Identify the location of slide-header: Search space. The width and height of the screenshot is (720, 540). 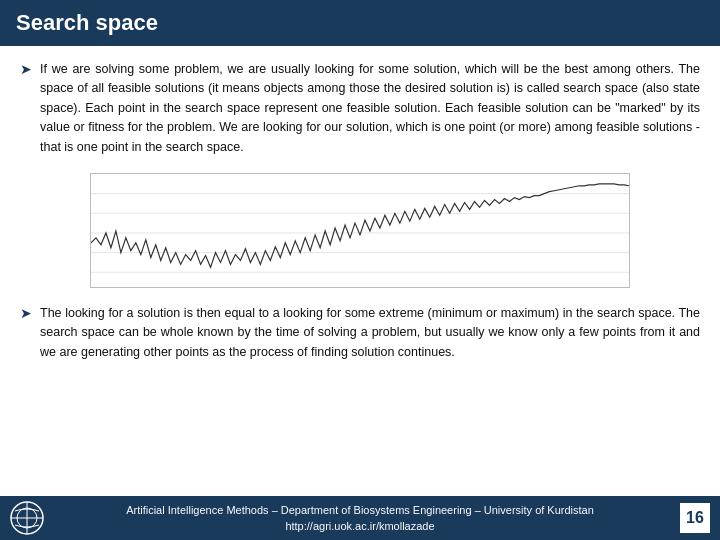
(360, 23).